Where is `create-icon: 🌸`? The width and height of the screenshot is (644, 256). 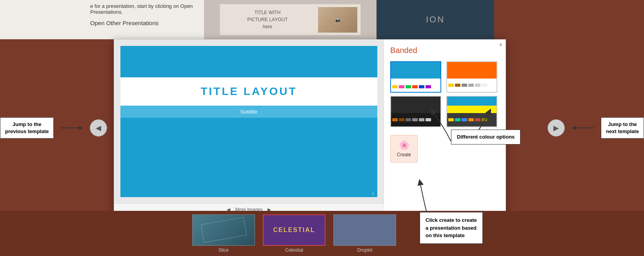 create-icon: 🌸 is located at coordinates (404, 145).